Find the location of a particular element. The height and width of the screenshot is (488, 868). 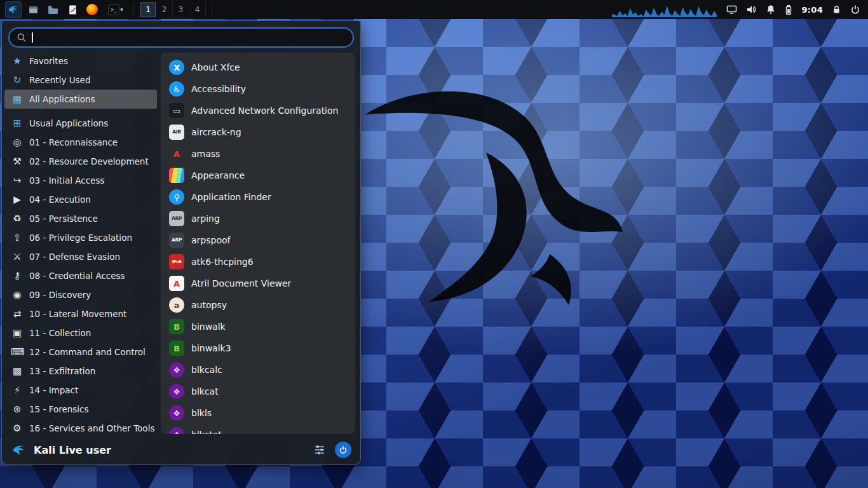

app-item-about-xfce: XAbout Xfce is located at coordinates (258, 67).